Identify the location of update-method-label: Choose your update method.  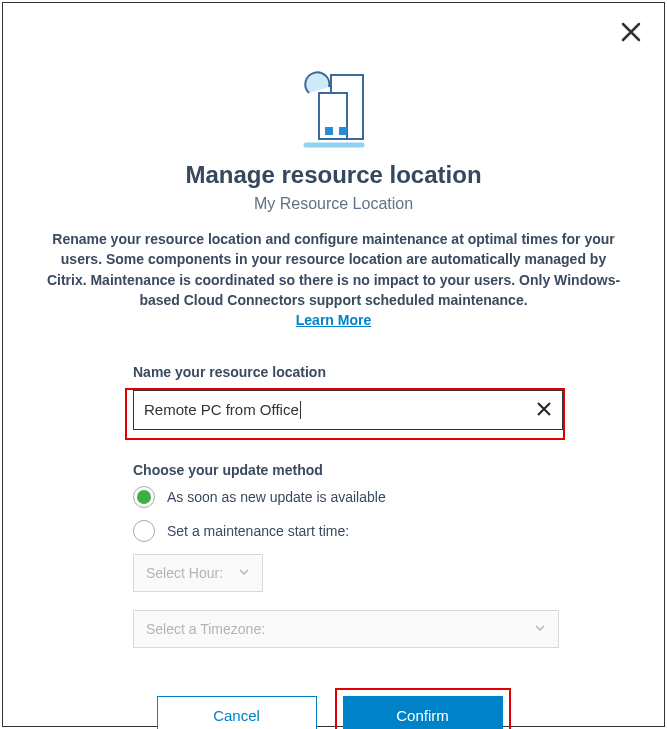
(341, 470).